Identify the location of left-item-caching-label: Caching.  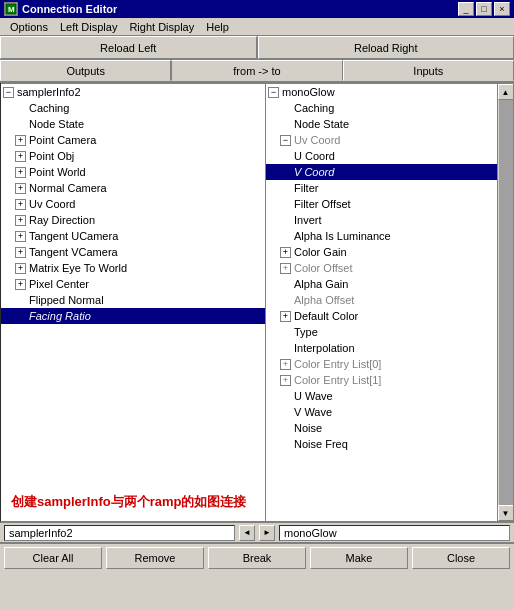
(49, 108).